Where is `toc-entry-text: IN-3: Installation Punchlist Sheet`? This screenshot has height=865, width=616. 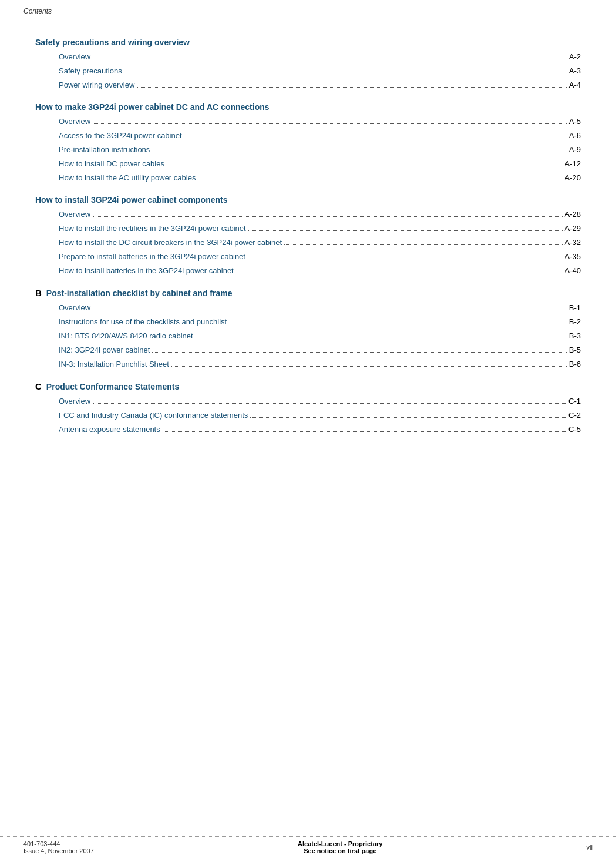 toc-entry-text: IN-3: Installation Punchlist Sheet is located at coordinates (114, 364).